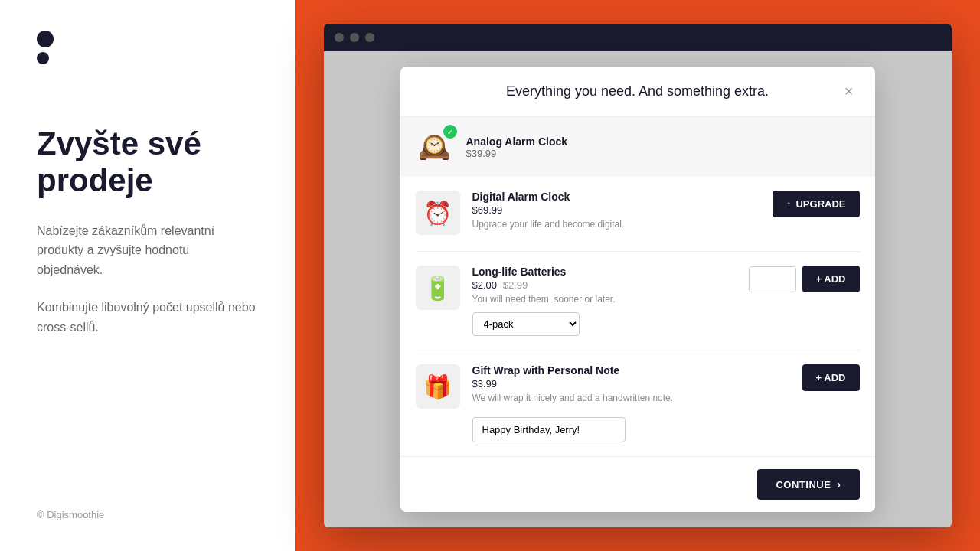  I want to click on upsell-item-gift-wrap: 🎁 Gift Wrap with Personal Note $3.99 We …, so click(638, 403).